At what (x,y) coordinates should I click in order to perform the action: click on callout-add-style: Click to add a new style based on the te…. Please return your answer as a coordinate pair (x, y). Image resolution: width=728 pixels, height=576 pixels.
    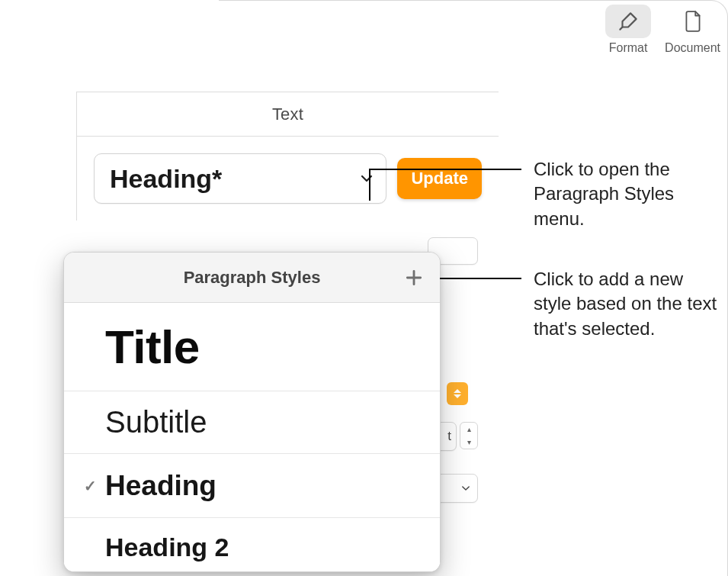
    Looking at the image, I should click on (629, 304).